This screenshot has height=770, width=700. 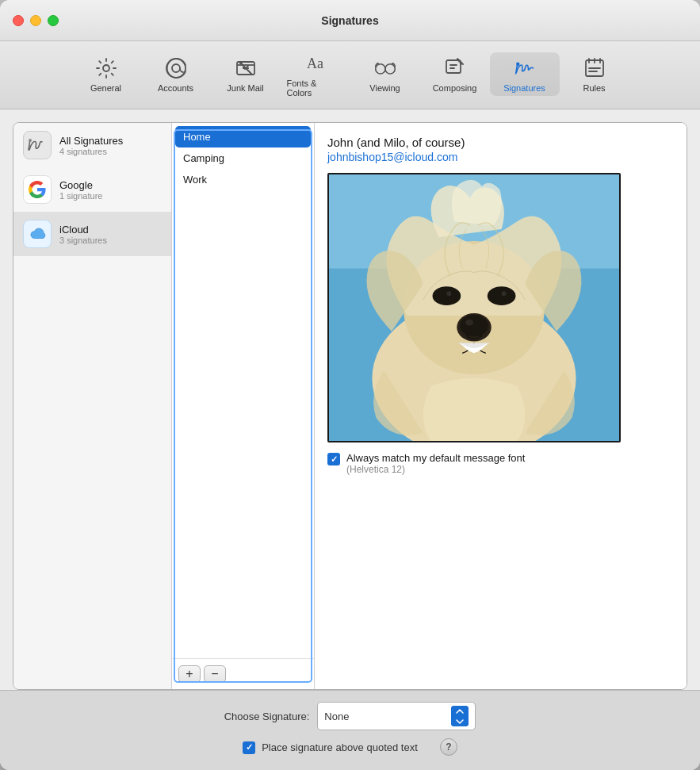 What do you see at coordinates (36, 21) in the screenshot?
I see `minimize-button` at bounding box center [36, 21].